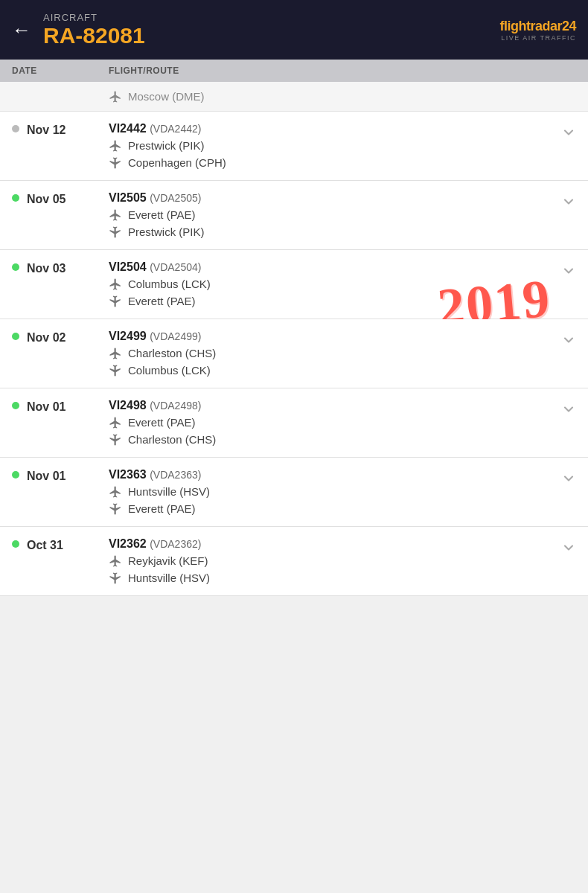 This screenshot has height=893, width=588. What do you see at coordinates (537, 27) in the screenshot?
I see `brand-name: flightradar24` at bounding box center [537, 27].